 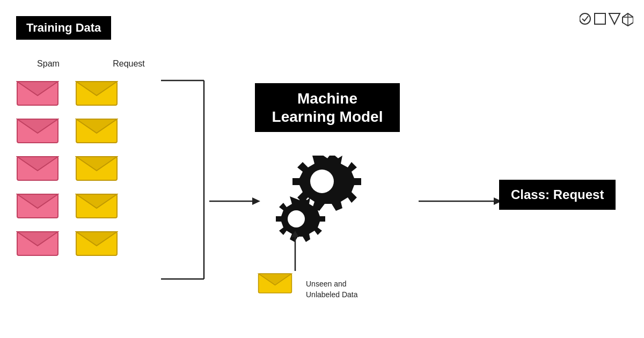 What do you see at coordinates (63, 28) in the screenshot?
I see `training-data-label: Training Data` at bounding box center [63, 28].